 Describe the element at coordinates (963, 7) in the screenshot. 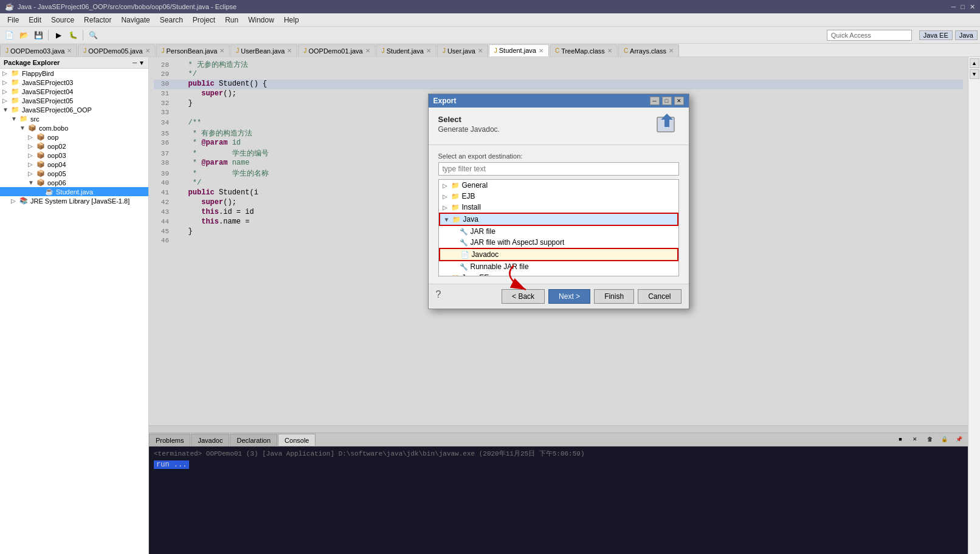

I see `maximize-btn: □` at that location.